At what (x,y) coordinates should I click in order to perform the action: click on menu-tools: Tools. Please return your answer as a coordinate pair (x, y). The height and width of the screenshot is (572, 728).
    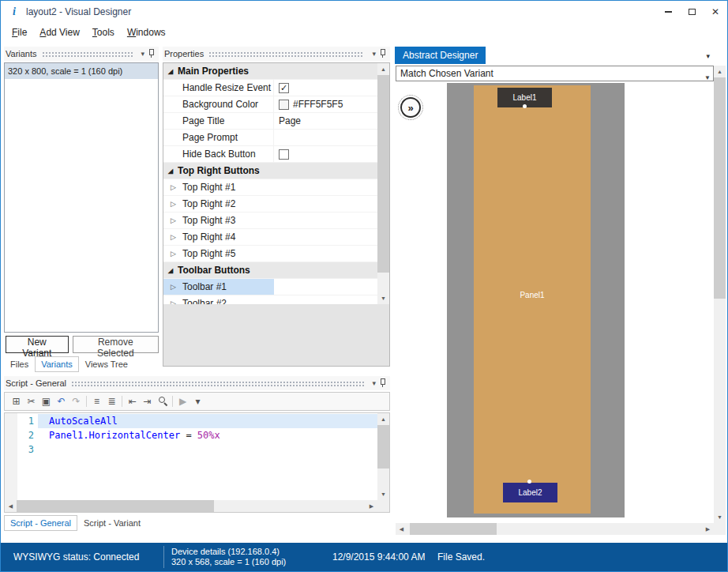
    Looking at the image, I should click on (103, 32).